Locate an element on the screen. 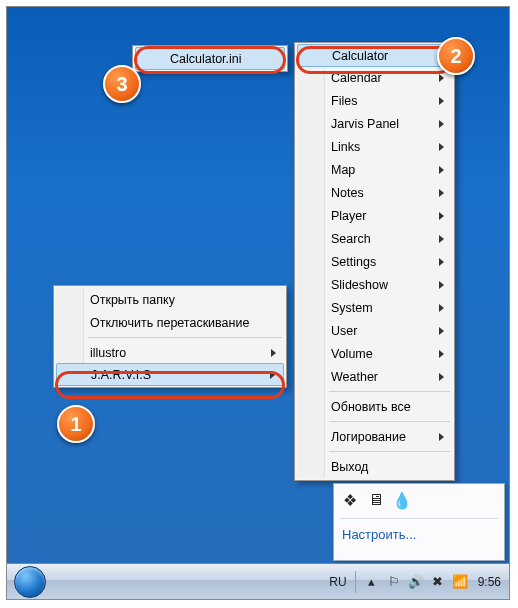  taskbar-middle is located at coordinates (187, 582).